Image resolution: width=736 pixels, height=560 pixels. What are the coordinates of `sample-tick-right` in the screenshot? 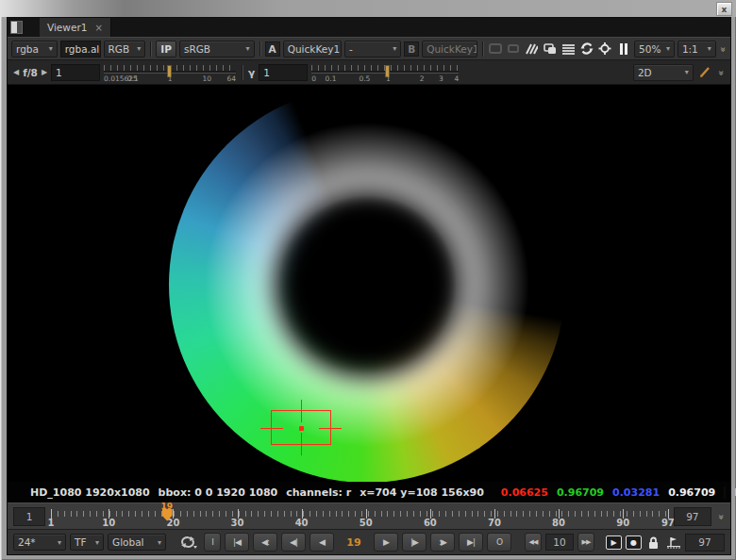 It's located at (330, 428).